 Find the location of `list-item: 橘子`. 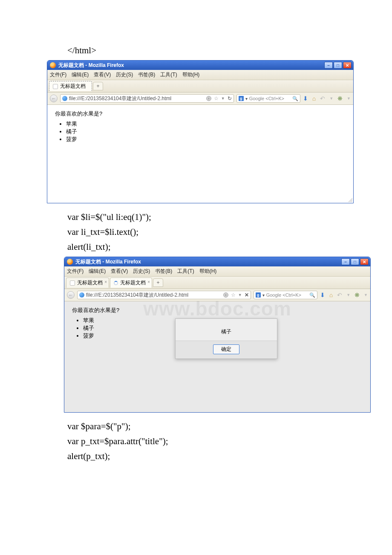

list-item: 橘子 is located at coordinates (206, 132).